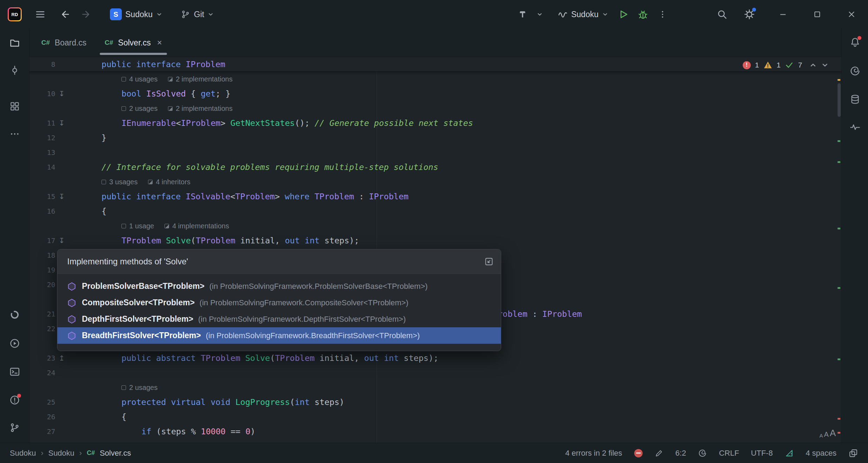 This screenshot has width=868, height=463. Describe the element at coordinates (827, 433) in the screenshot. I see `font-size-widget: A A A` at that location.